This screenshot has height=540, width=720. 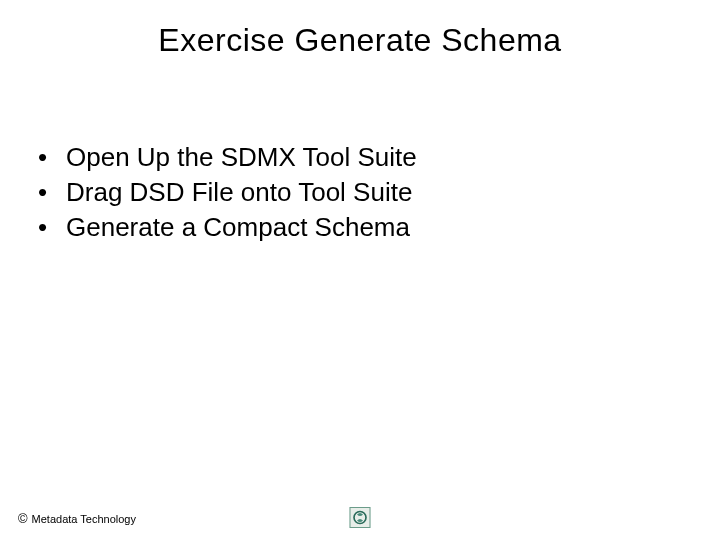 I want to click on footer-text: Metadata Technology, so click(x=84, y=519).